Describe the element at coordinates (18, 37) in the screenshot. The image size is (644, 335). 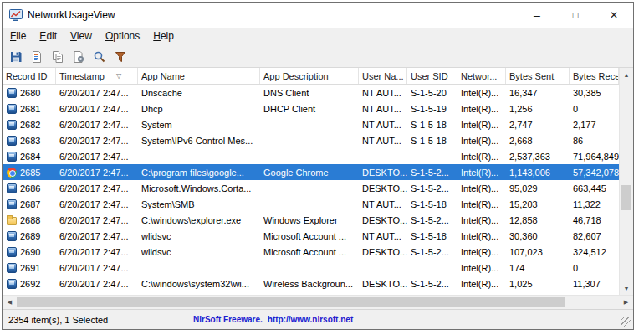
I see `menu-file: File` at that location.